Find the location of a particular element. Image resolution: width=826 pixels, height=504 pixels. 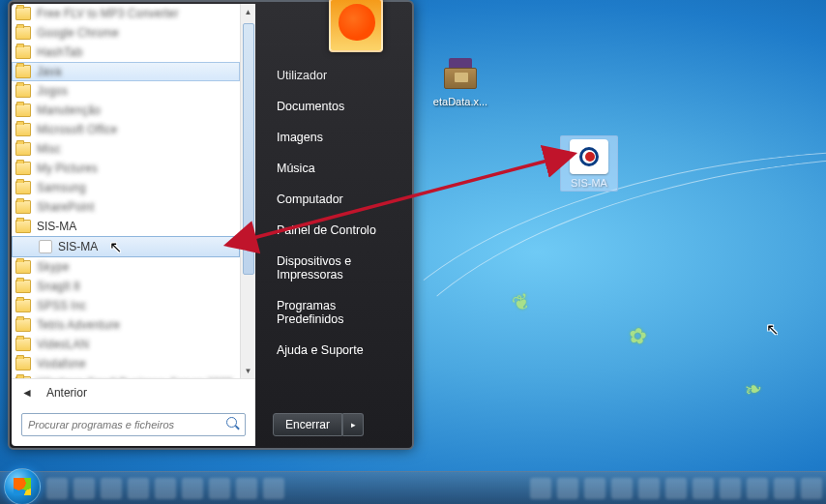

desktop-icon-sisma: SIS-MA is located at coordinates (589, 164).